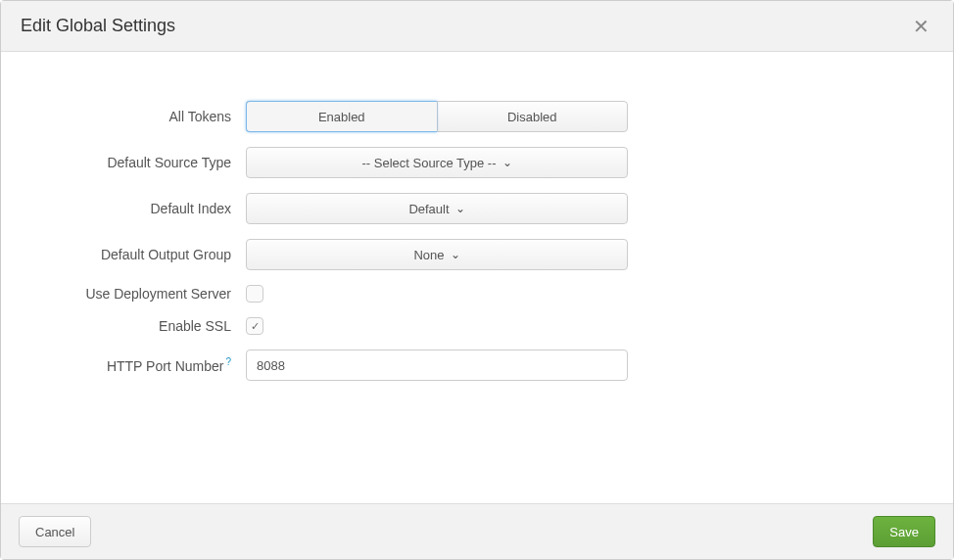 This screenshot has width=954, height=560. I want to click on toggle-all-tokens: Enabled Disabled, so click(437, 117).